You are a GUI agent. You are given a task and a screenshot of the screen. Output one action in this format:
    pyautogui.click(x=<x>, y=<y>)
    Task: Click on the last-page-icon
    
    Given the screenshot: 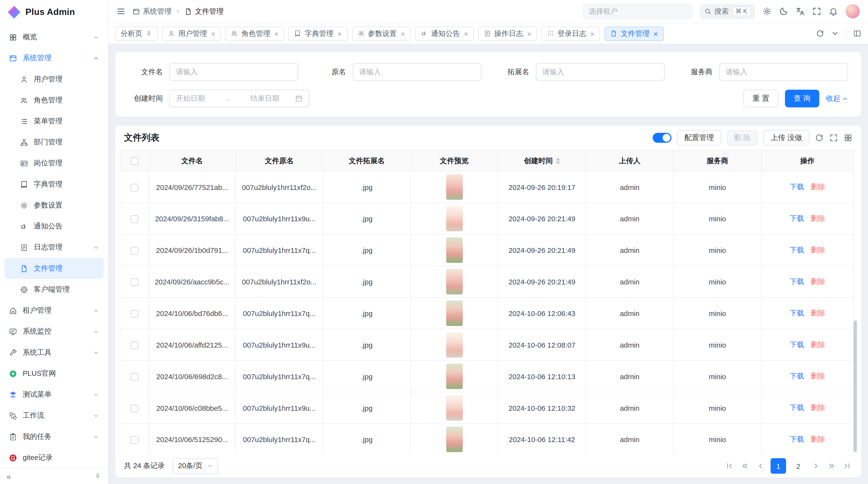 What is the action you would take?
    pyautogui.click(x=847, y=466)
    